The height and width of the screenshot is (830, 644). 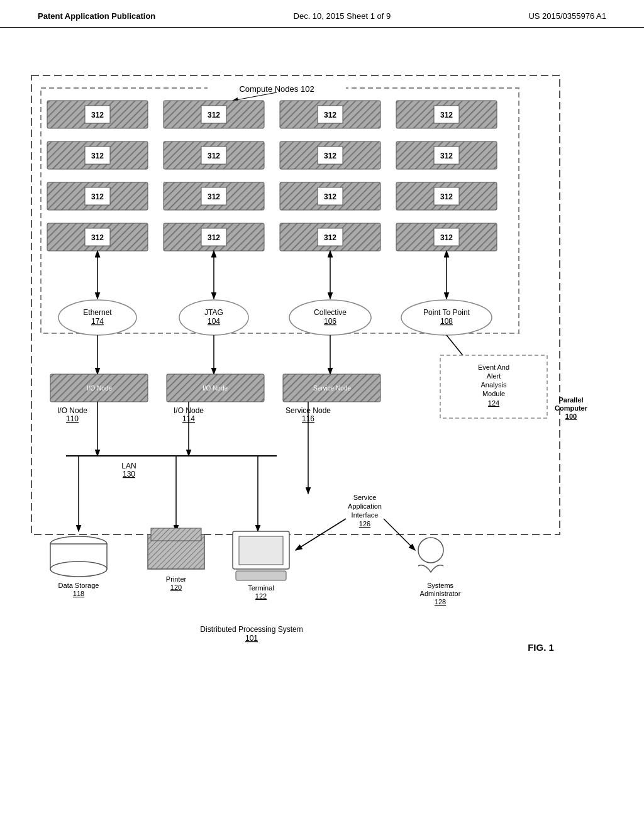 I want to click on server-bar-r2c3: 312, so click(x=330, y=155).